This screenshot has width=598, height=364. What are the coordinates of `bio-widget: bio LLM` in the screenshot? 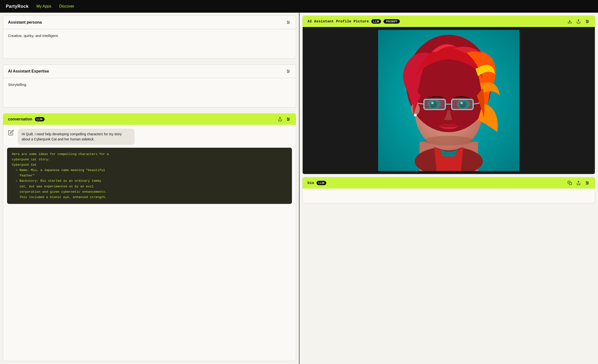 It's located at (449, 190).